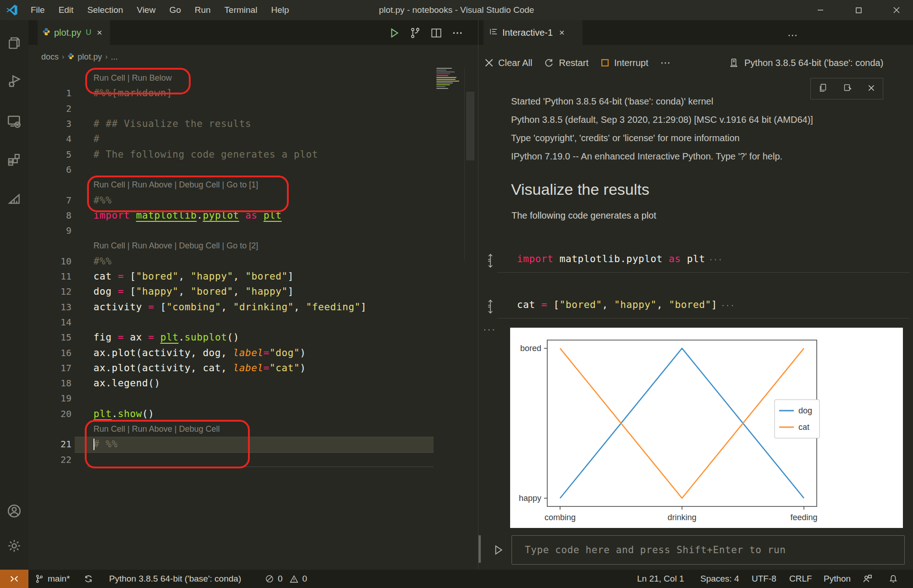  I want to click on code-line: 5# The following code generates a plot, so click(253, 154).